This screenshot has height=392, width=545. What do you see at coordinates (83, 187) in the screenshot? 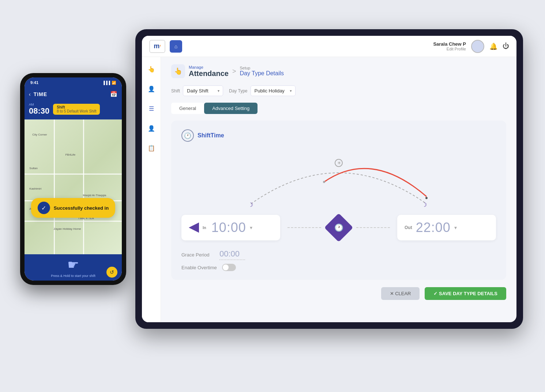
I see `map-road-v2` at bounding box center [83, 187].